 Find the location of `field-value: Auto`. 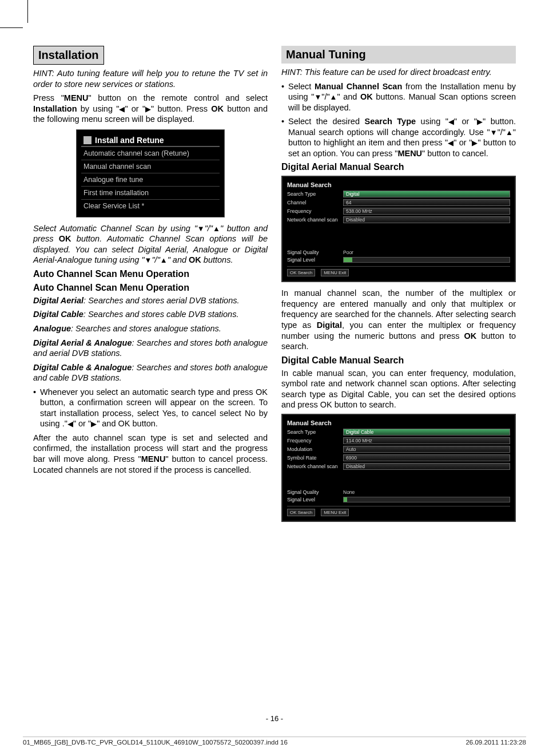

field-value: Auto is located at coordinates (427, 449).